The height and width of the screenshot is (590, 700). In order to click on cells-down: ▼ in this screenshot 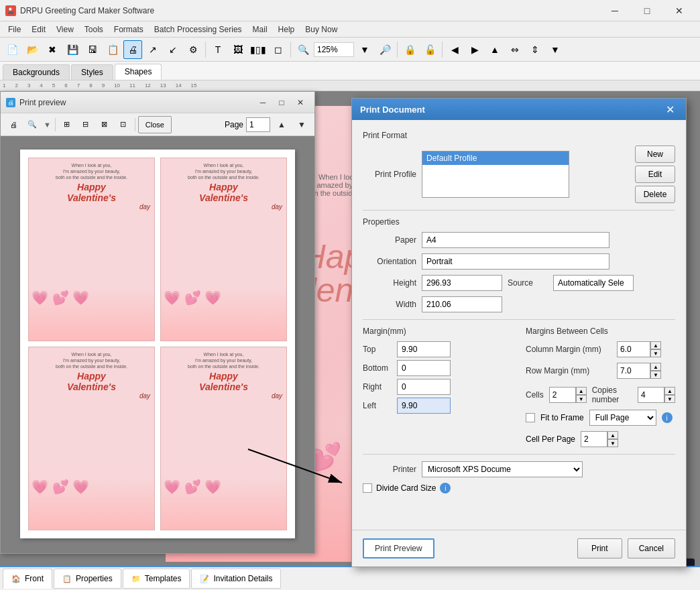, I will do `click(581, 399)`.